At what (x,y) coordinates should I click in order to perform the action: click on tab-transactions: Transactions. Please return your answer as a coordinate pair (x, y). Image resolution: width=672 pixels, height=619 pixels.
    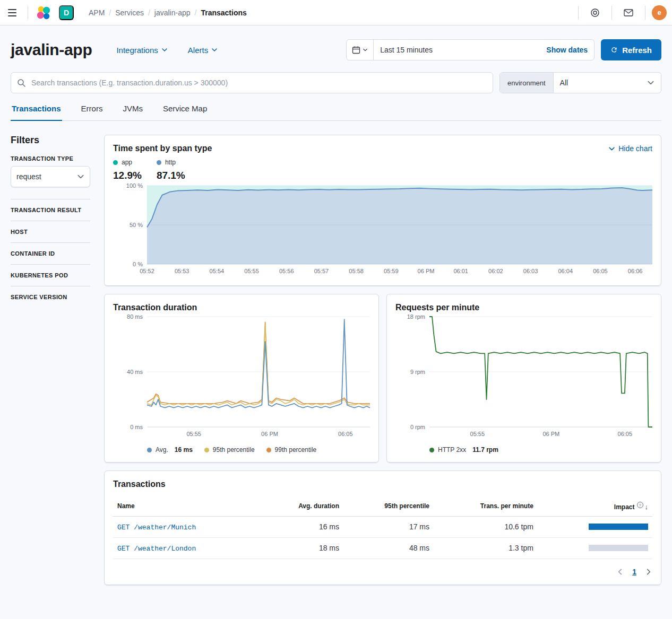
    Looking at the image, I should click on (36, 112).